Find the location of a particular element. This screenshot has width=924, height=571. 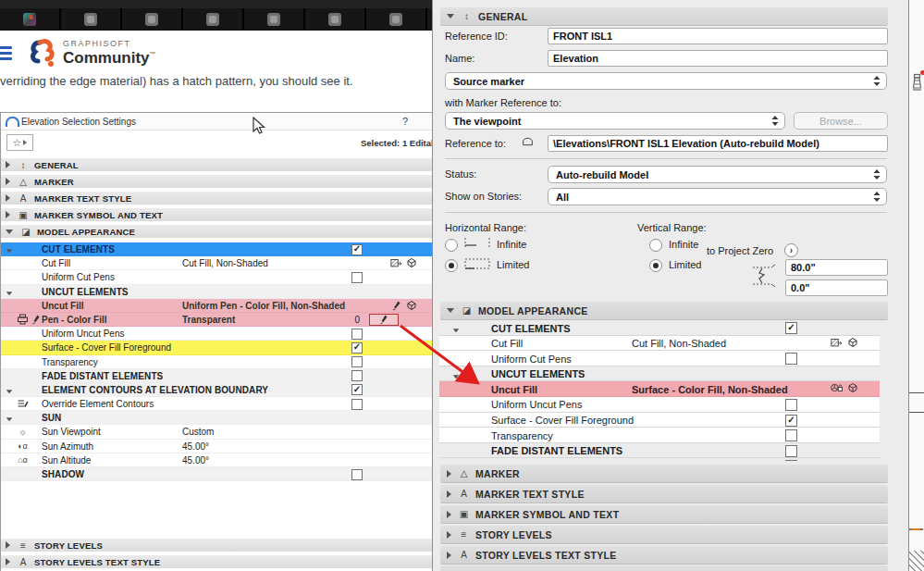

section-label: STORY LEVELS is located at coordinates (68, 546).